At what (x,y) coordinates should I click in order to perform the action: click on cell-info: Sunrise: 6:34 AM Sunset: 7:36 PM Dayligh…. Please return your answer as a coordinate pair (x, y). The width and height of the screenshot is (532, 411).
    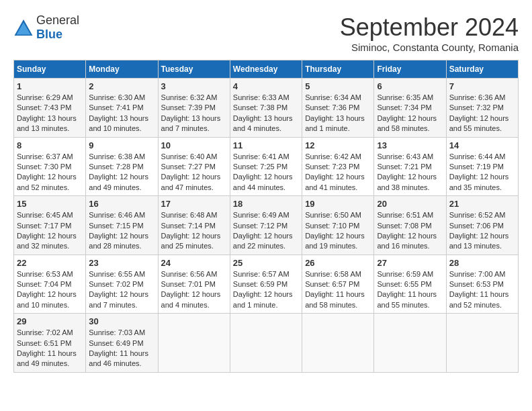
    Looking at the image, I should click on (338, 113).